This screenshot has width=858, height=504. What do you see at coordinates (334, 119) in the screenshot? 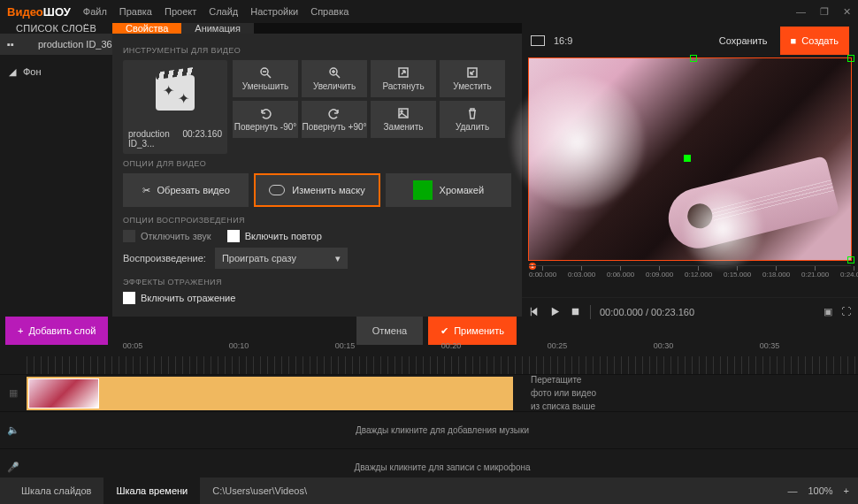
I see `tool-rotate-cw: Повернуть +90°` at bounding box center [334, 119].